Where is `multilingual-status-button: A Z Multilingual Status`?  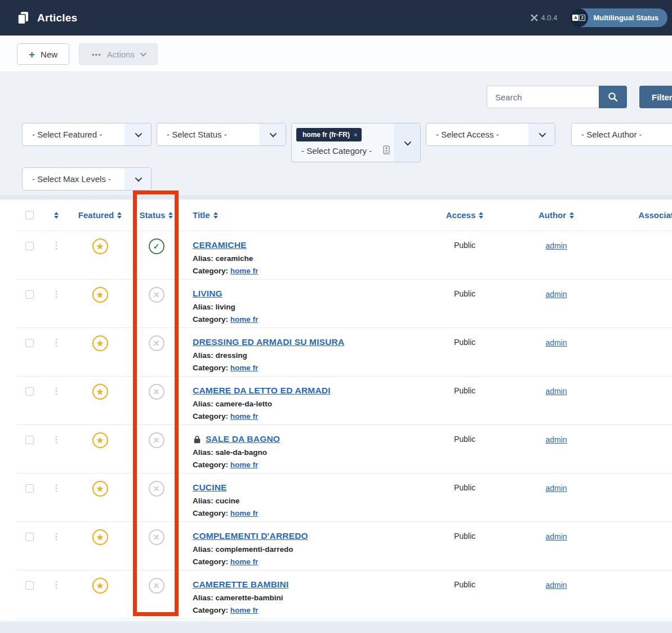
multilingual-status-button: A Z Multilingual Status is located at coordinates (618, 18).